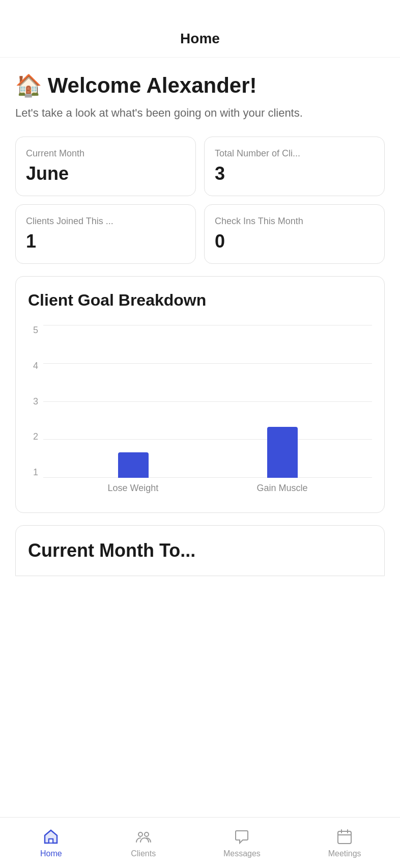 The height and width of the screenshot is (868, 400). What do you see at coordinates (33, 401) in the screenshot?
I see `y-label-3: 3` at bounding box center [33, 401].